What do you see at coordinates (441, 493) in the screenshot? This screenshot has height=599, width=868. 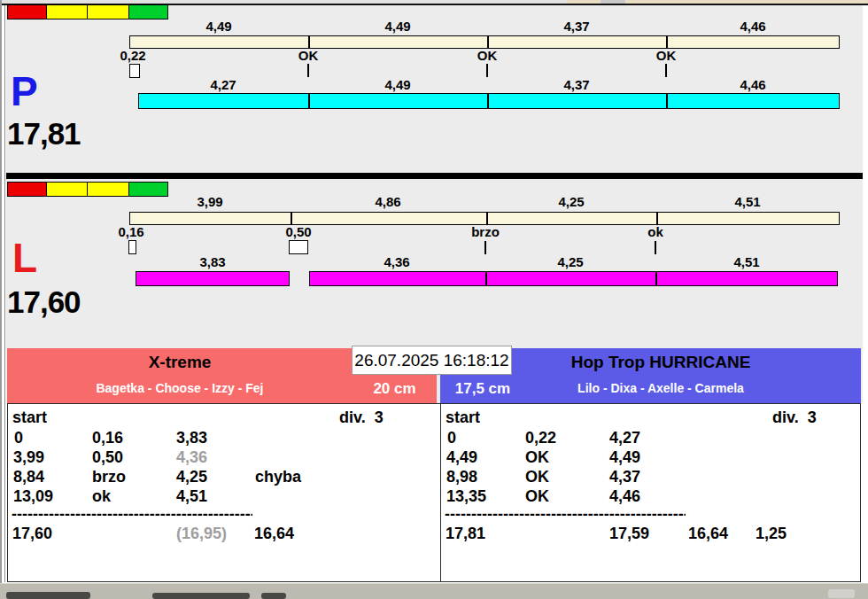 I see `results-table-divider` at bounding box center [441, 493].